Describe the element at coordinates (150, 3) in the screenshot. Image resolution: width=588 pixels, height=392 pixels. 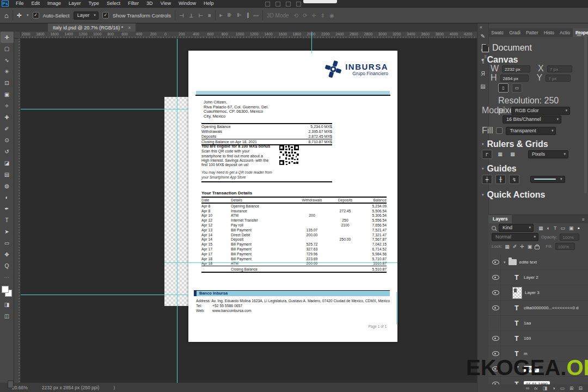
I see `menu-item: 3D` at that location.